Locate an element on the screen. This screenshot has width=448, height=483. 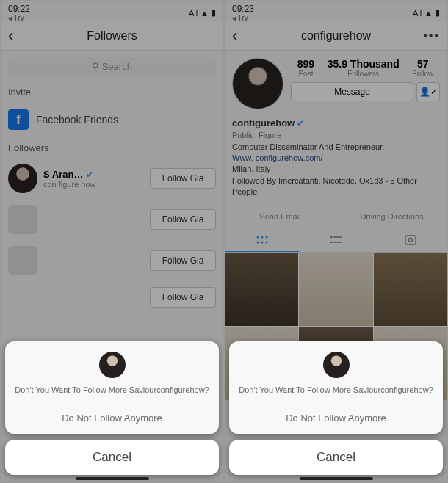
send-email-button: Send Email is located at coordinates (281, 217).